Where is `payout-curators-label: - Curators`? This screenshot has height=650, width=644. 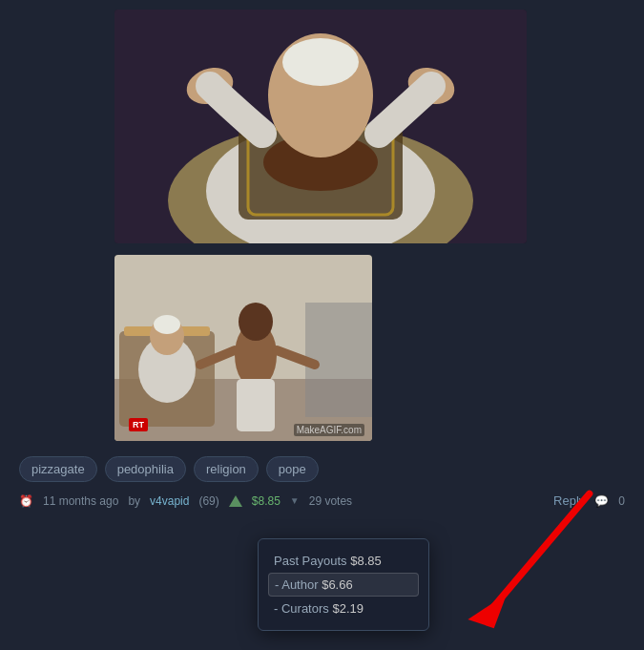
payout-curators-label: - Curators is located at coordinates (301, 609).